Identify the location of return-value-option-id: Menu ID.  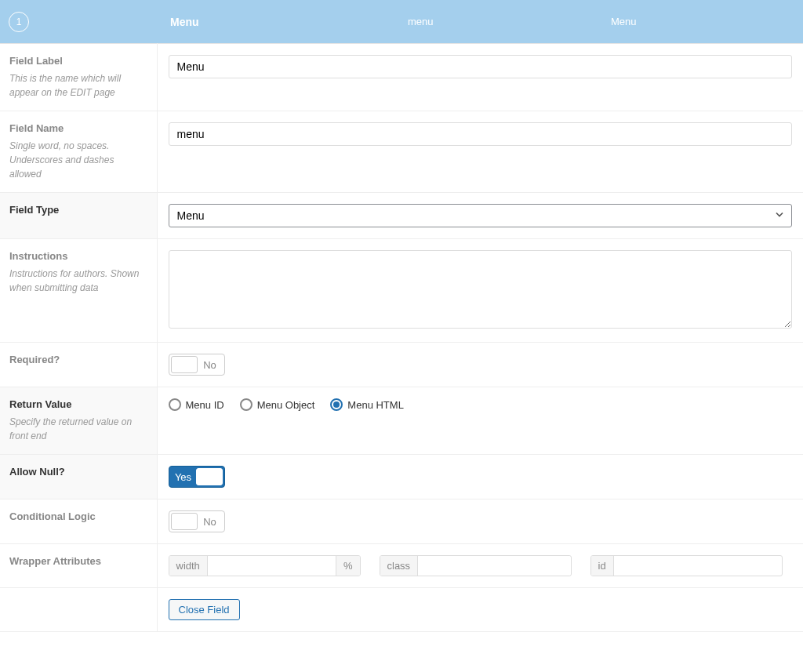
(196, 405).